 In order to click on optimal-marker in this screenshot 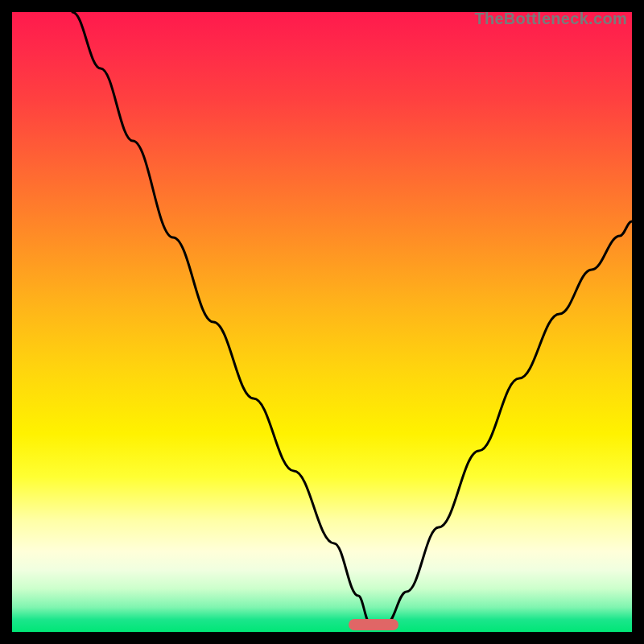, I will do `click(374, 625)`.